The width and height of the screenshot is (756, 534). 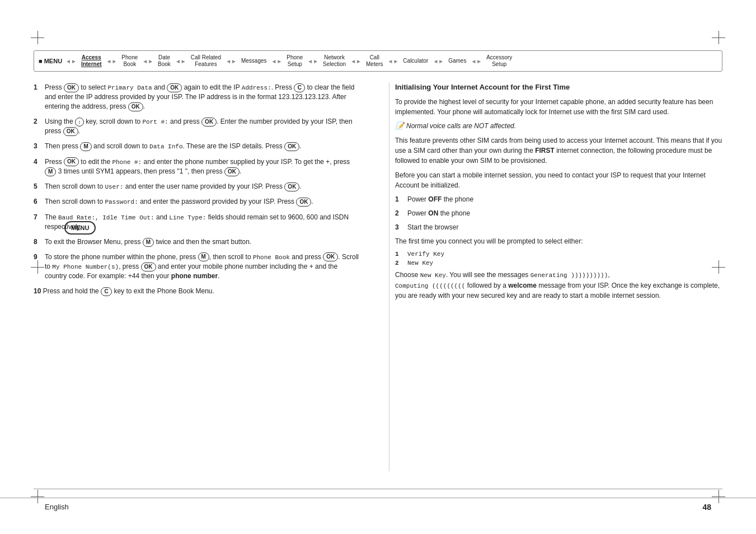 What do you see at coordinates (72, 162) in the screenshot?
I see `ok-btn-4a: OK` at bounding box center [72, 162].